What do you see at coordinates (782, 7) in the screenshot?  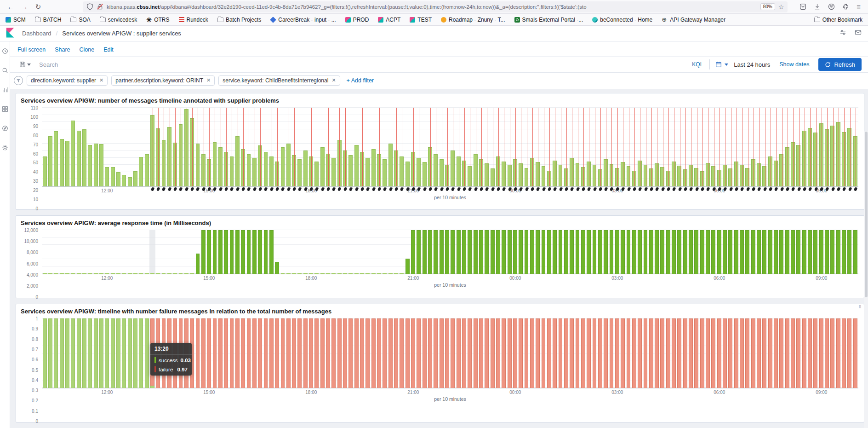 I see `bookmark-star-icon: ☆` at bounding box center [782, 7].